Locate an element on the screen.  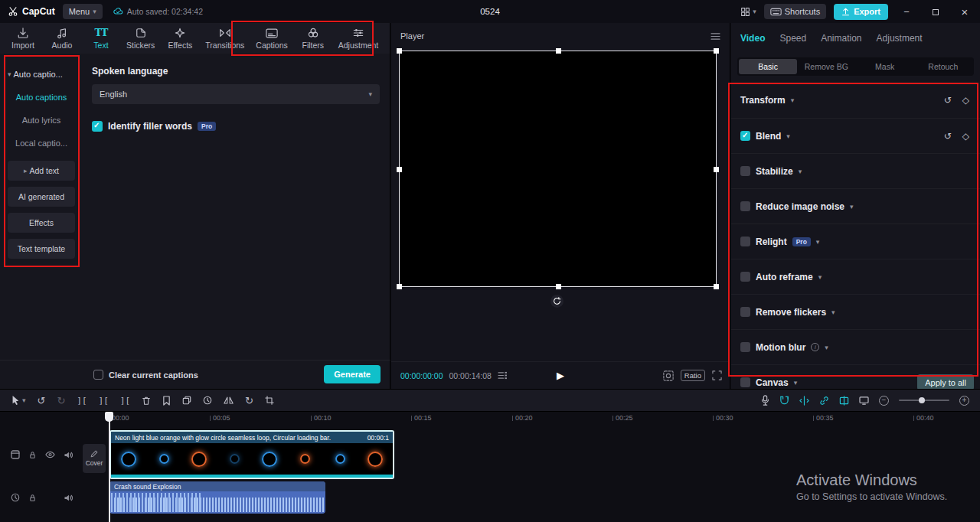
sidebar-item-local-captions: Local captio... is located at coordinates (41, 143).